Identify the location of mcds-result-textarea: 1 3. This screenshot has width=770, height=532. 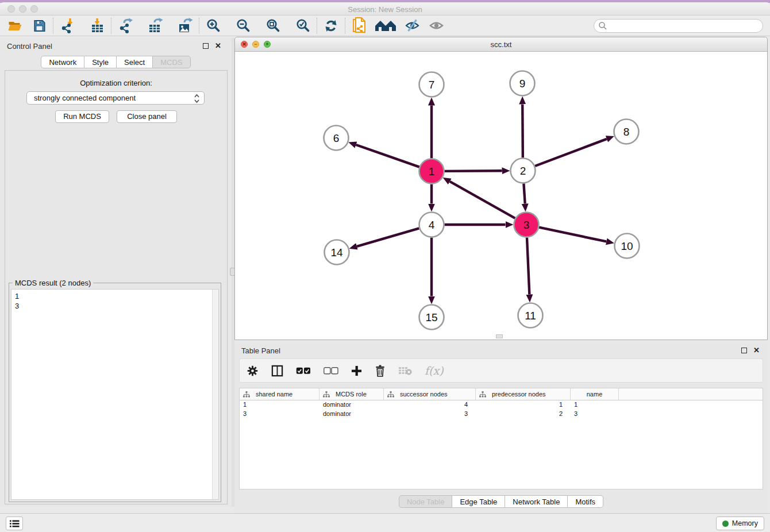
(115, 394).